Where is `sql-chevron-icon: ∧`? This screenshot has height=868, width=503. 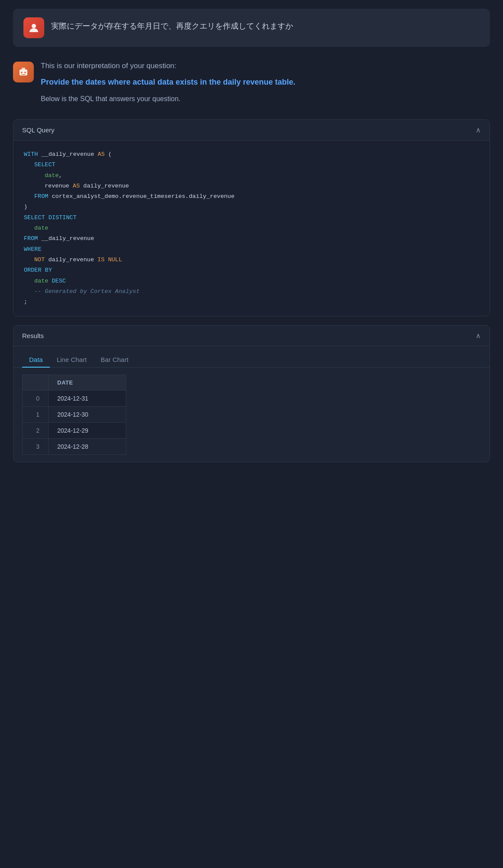
sql-chevron-icon: ∧ is located at coordinates (478, 130).